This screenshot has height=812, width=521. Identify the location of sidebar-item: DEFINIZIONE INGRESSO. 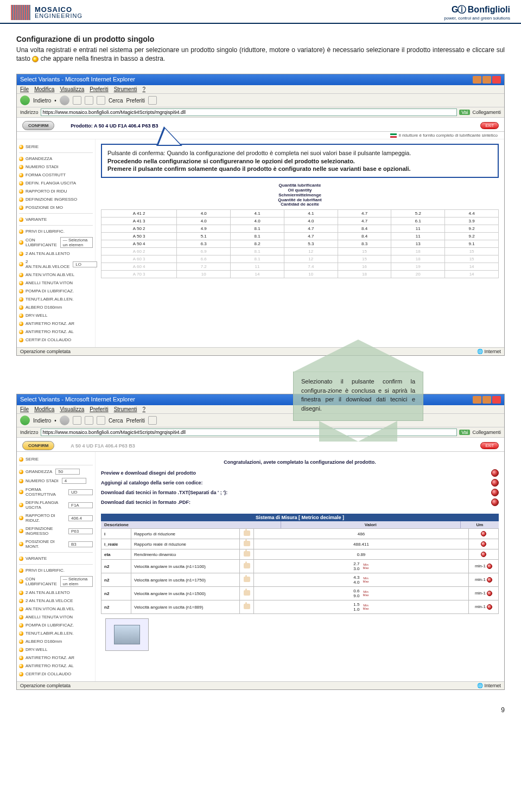
(56, 200).